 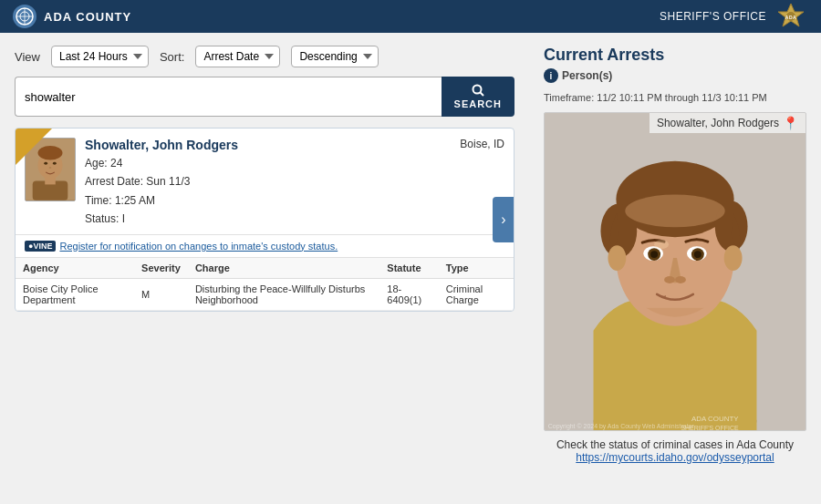 I want to click on table-header-row: Agency Severity Charge Statute Type, so click(x=265, y=268).